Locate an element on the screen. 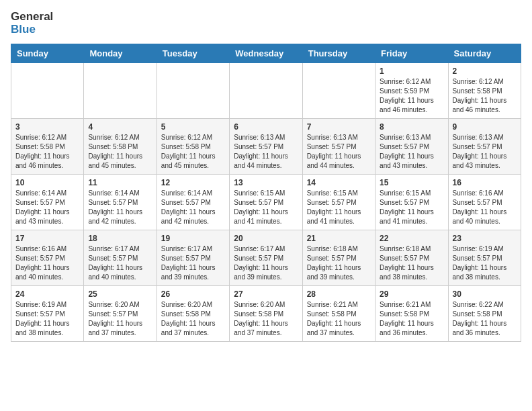 The image size is (532, 411). weekday-header-wednesday: Wednesday is located at coordinates (266, 54).